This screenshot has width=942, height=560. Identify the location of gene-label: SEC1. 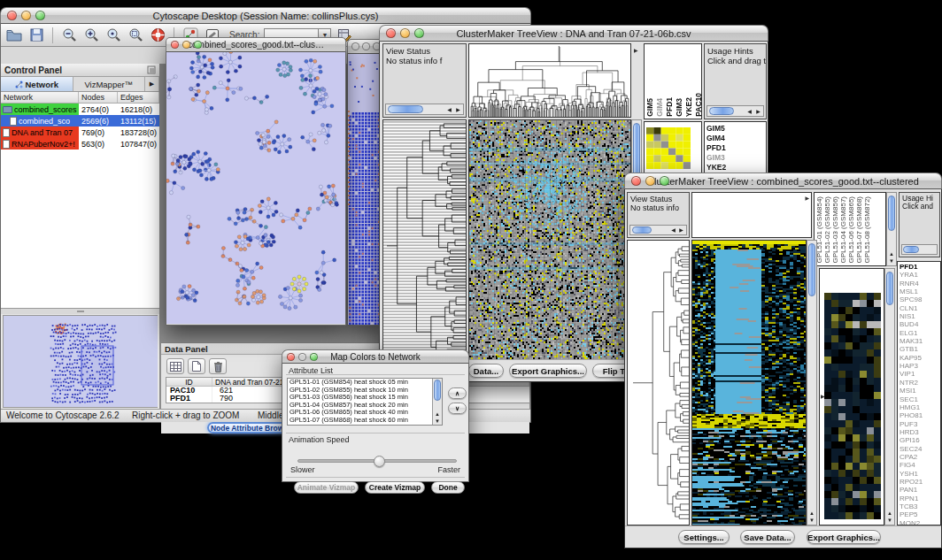
(919, 400).